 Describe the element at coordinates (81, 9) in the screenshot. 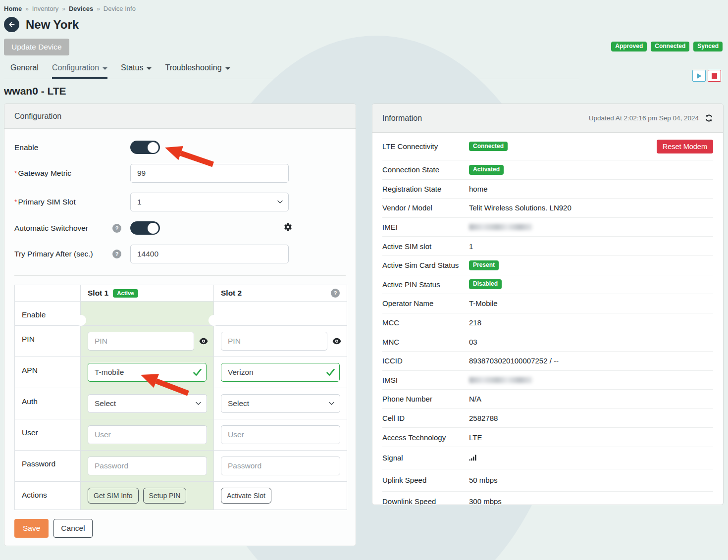

I see `breadcrumb-item-devices: Devices` at that location.